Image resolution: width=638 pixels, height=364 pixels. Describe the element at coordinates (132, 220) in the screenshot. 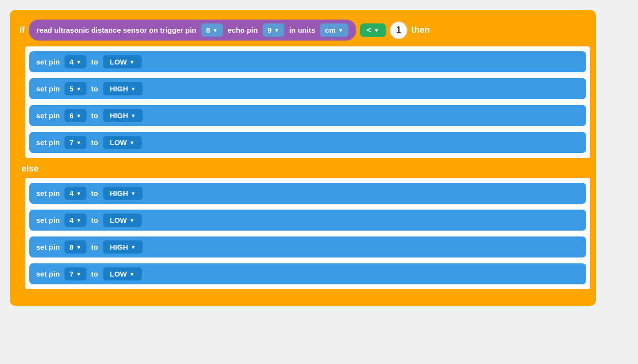

I see `value-arrow-icon-else-1: ▼` at that location.